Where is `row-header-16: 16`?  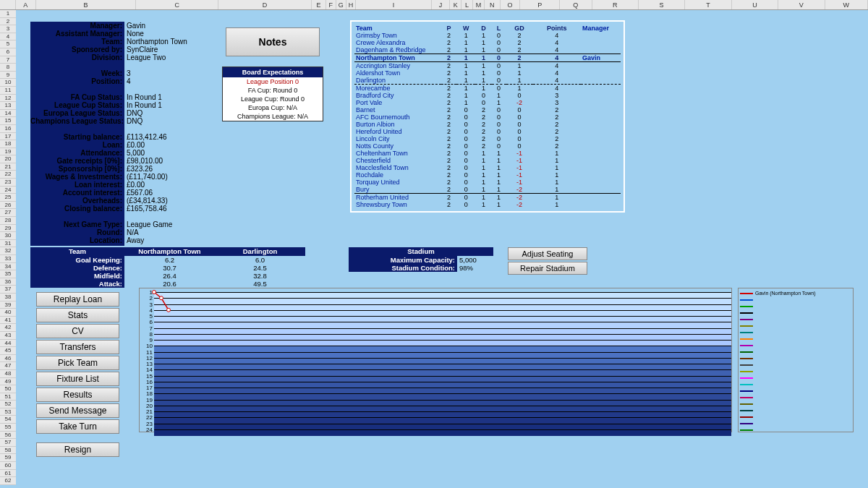
row-header-16: 16 is located at coordinates (8, 129).